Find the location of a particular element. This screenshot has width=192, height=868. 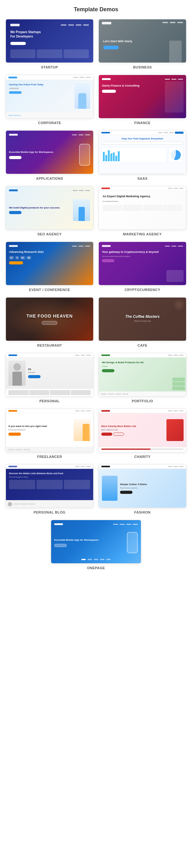

template-thumb-personal: PN Developer is located at coordinates (50, 375).